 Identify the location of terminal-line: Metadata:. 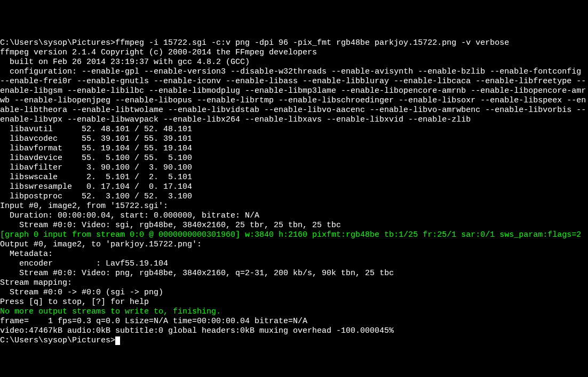
(294, 254).